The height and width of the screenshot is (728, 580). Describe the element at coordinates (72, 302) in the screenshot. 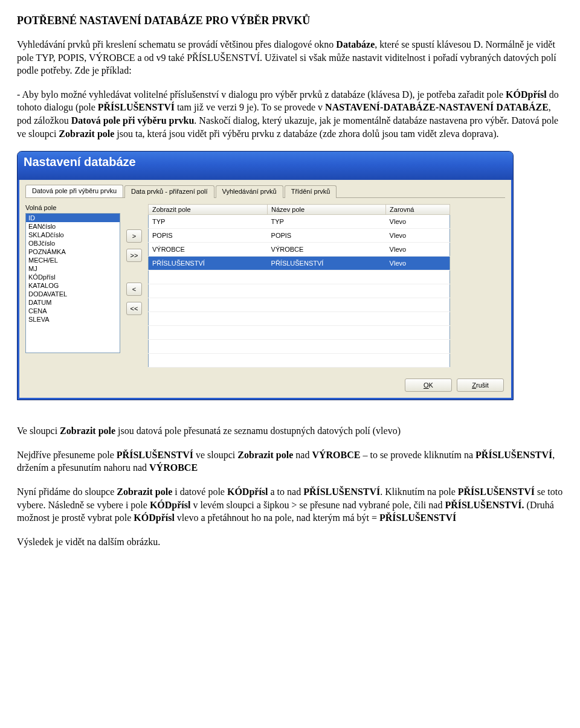

I see `list-item: DATUM` at that location.